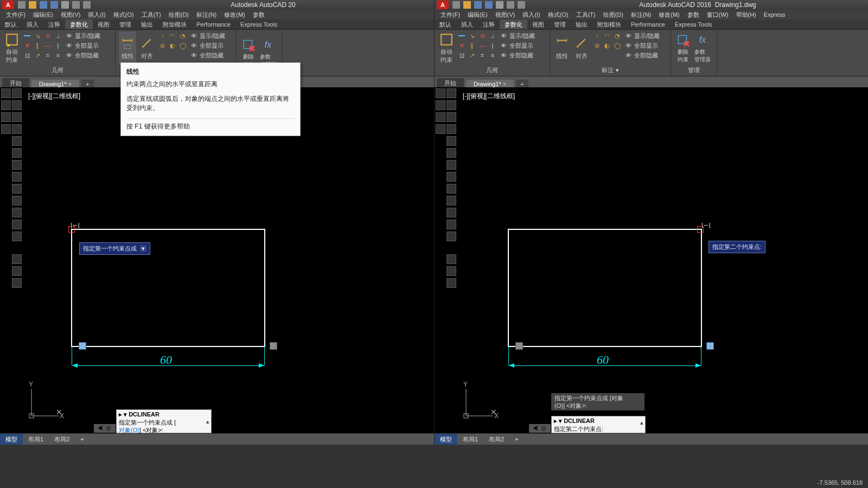 The width and height of the screenshot is (868, 488). What do you see at coordinates (54, 5) in the screenshot?
I see `saveas-icon` at bounding box center [54, 5].